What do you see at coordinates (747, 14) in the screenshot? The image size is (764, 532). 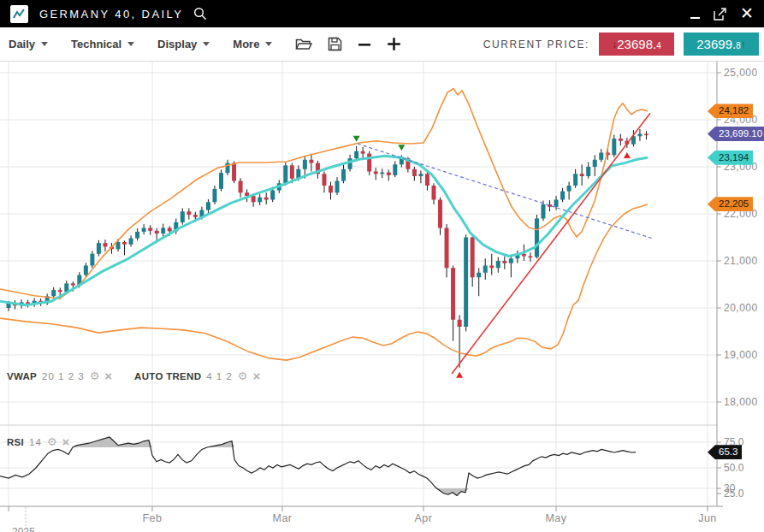 I see `close-icon: ✕` at bounding box center [747, 14].